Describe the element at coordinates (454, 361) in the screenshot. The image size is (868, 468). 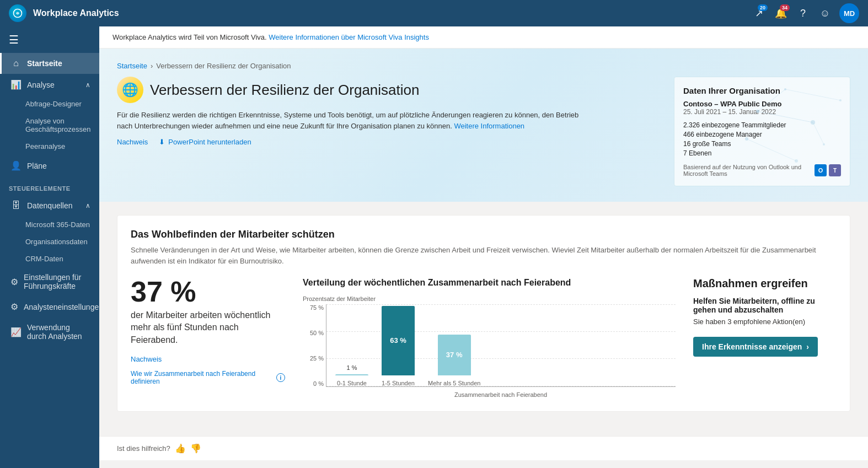
I see `chart-bar-group-3: 37 % Mehr als 5 Stunden` at that location.